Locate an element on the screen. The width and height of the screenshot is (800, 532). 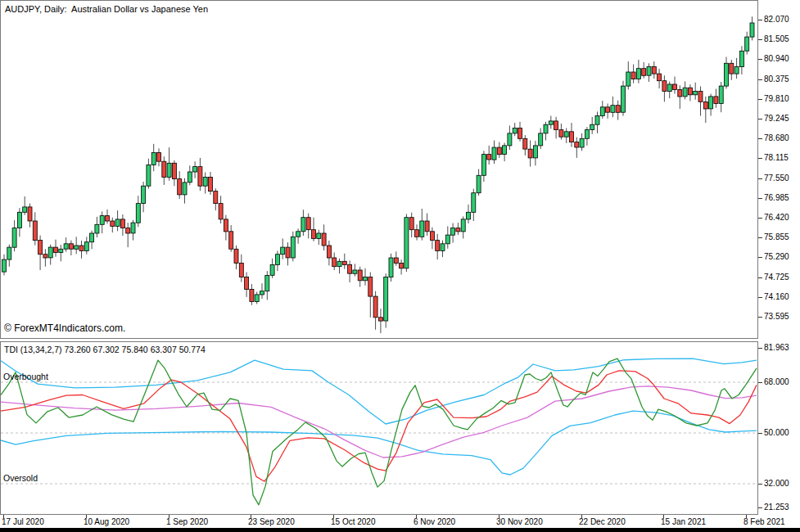
price-tick-label: 80.375 is located at coordinates (776, 79).